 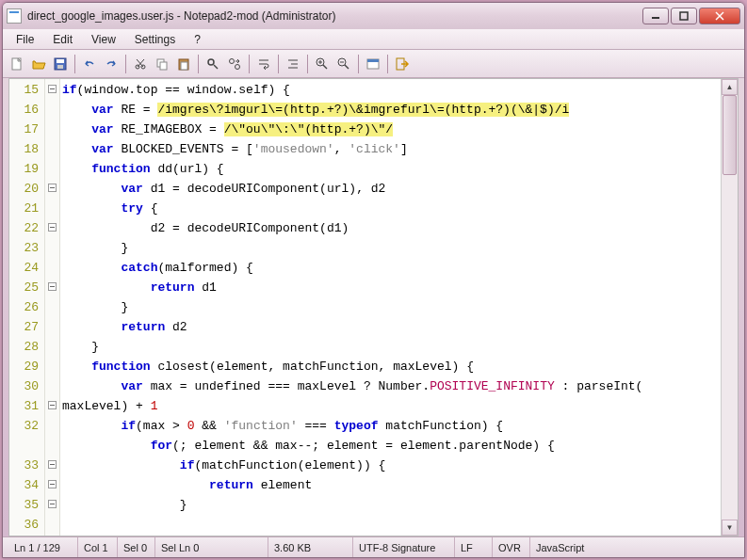 I want to click on scroll-up-icon: ▲, so click(x=729, y=87).